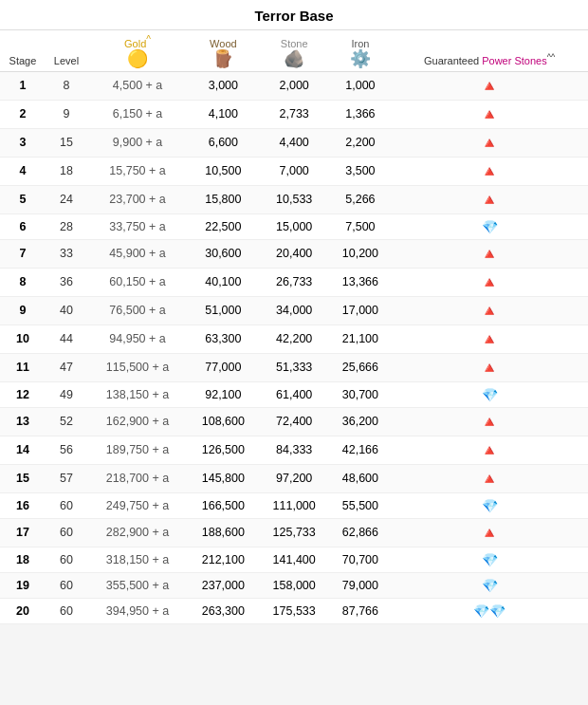 The height and width of the screenshot is (705, 588). I want to click on stone-cell: 141,400, so click(294, 560).